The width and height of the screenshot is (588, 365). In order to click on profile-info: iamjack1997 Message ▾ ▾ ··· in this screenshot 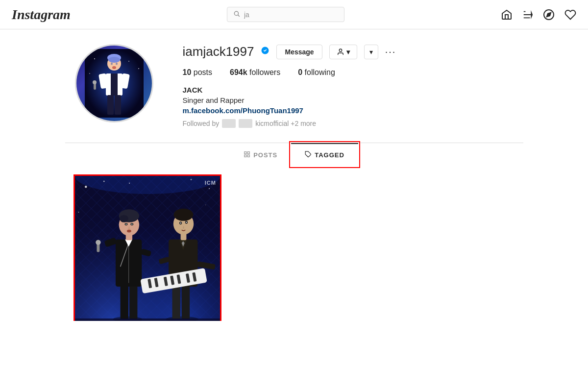, I will do `click(348, 86)`.